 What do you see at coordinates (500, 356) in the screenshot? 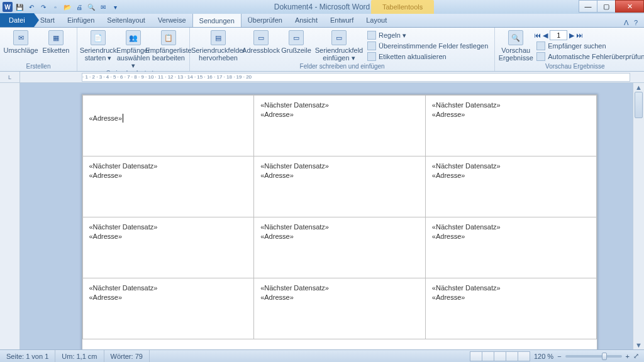
I see `view-web-icon` at bounding box center [500, 356].